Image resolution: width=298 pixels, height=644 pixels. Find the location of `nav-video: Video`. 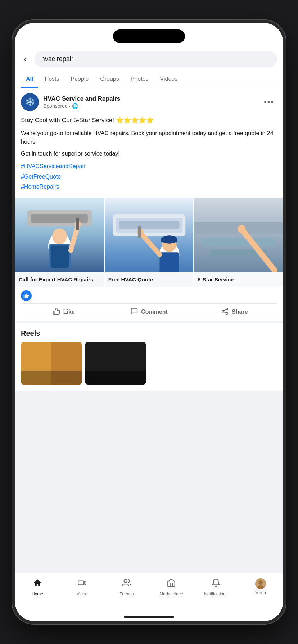

nav-video: Video is located at coordinates (82, 587).